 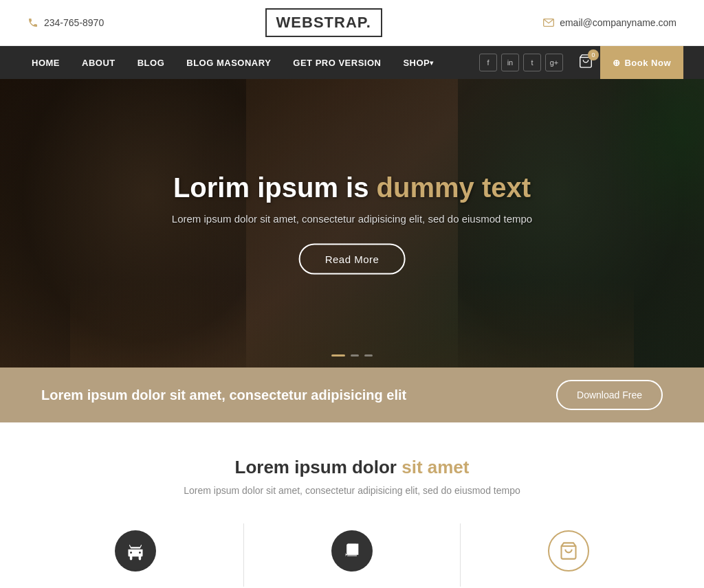 I want to click on social-twitter: t, so click(x=532, y=63).